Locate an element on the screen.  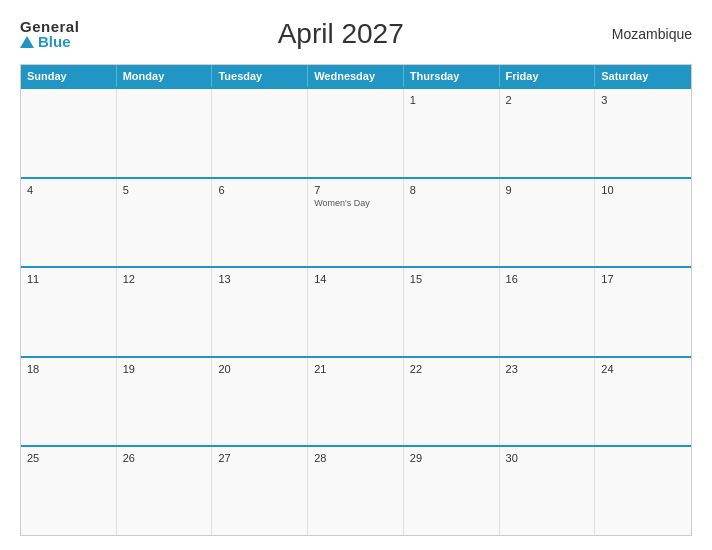
day-cell: 19 is located at coordinates (165, 402).